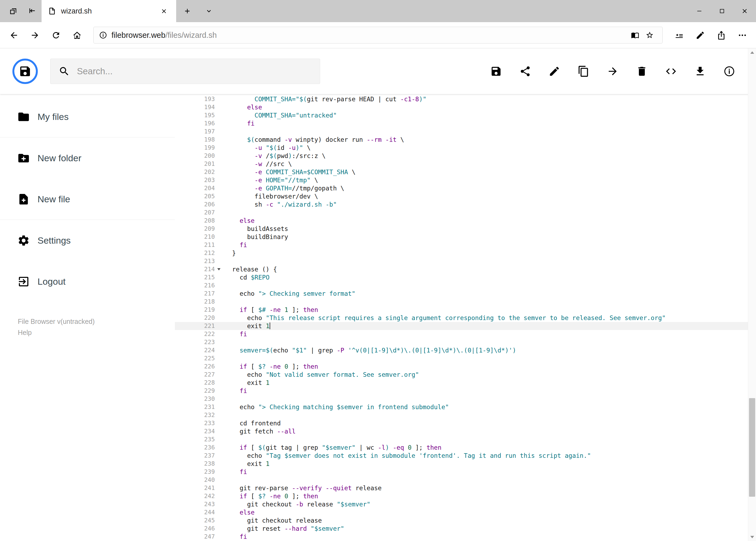 This screenshot has width=756, height=541. What do you see at coordinates (721, 35) in the screenshot?
I see `share-page-icon` at bounding box center [721, 35].